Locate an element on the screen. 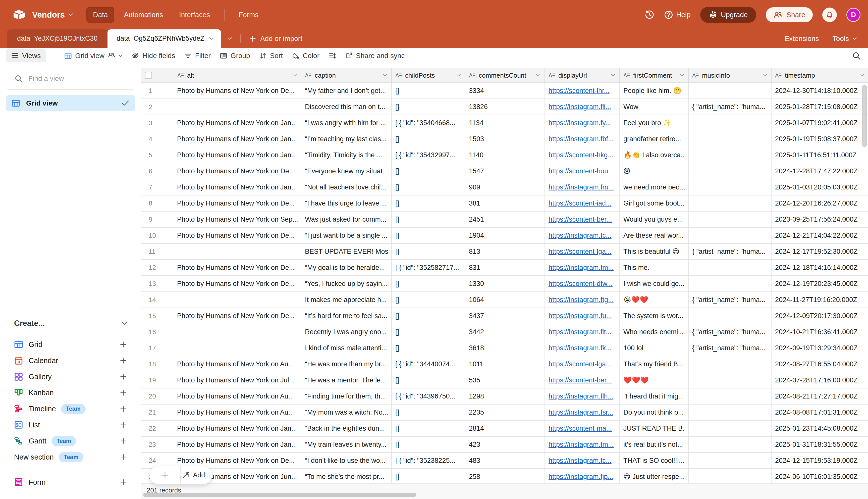 The width and height of the screenshot is (868, 499). display-url-link: https://instagram.fjp... is located at coordinates (581, 477).